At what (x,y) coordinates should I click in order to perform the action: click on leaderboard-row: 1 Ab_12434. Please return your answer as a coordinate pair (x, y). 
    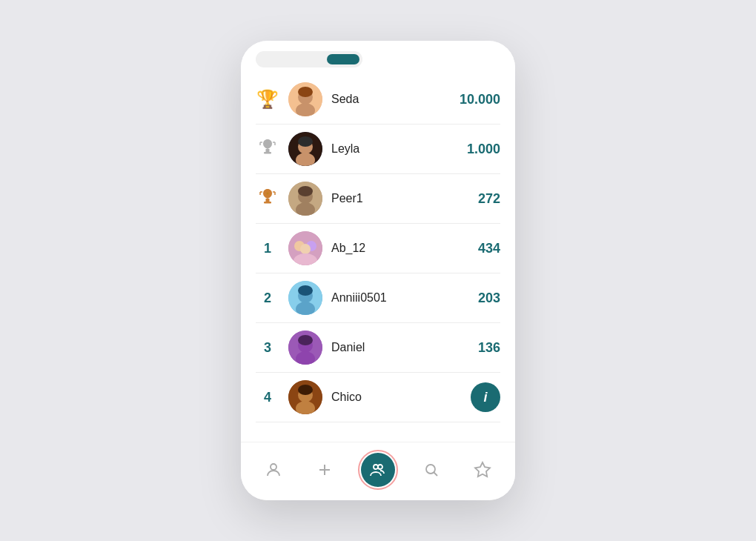
    Looking at the image, I should click on (378, 249).